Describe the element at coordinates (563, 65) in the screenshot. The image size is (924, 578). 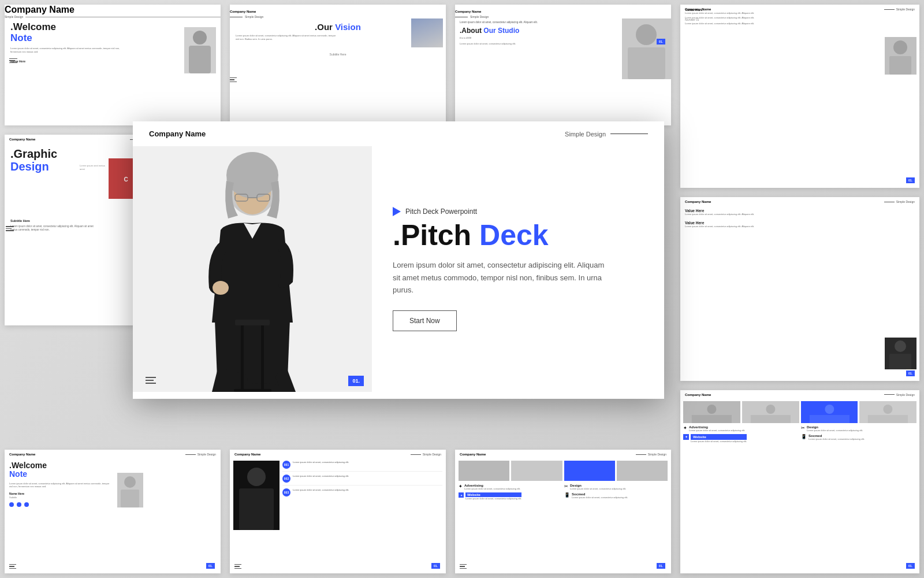
I see `slide-about-top: Company Name Simple Design Lorem ipsum d…` at that location.